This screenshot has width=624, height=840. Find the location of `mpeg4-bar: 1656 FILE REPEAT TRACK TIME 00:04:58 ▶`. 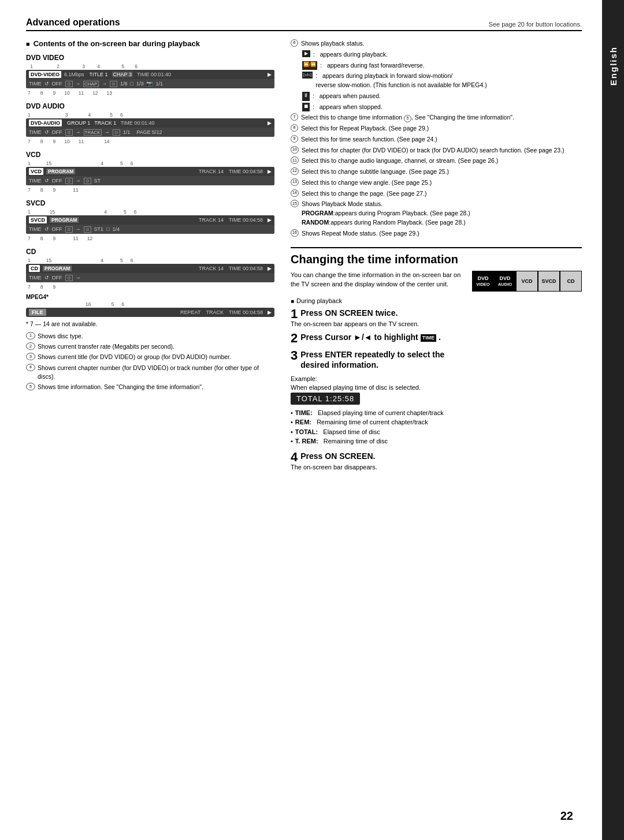

mpeg4-bar: 1656 FILE REPEAT TRACK TIME 00:04:58 ▶ is located at coordinates (150, 309).